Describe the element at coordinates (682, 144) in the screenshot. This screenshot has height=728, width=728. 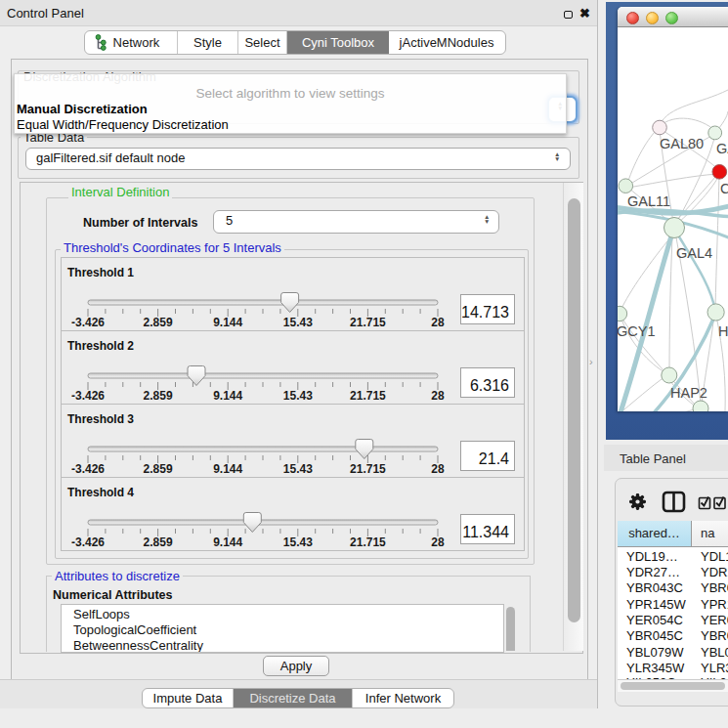
I see `svg-text: GAL80` at that location.